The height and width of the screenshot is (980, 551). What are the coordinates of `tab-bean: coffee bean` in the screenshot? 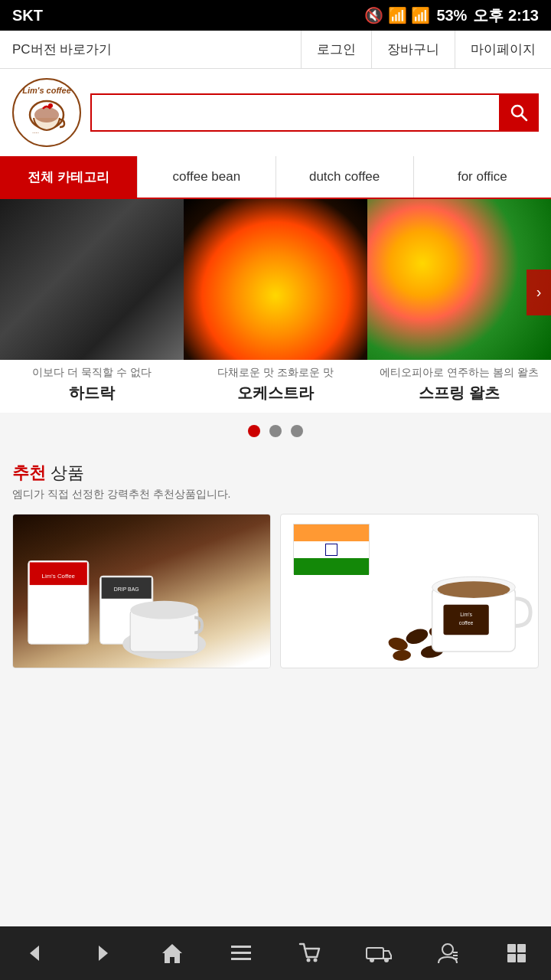 It's located at (207, 177).